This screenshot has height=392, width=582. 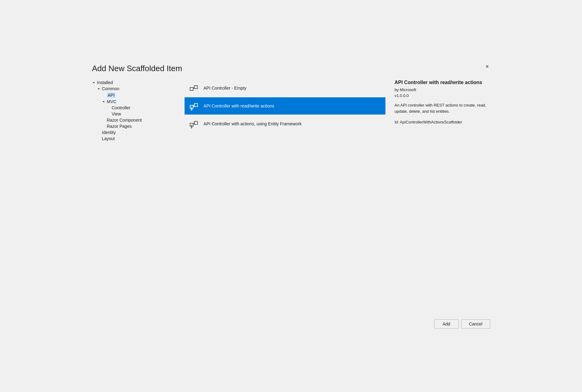 What do you see at coordinates (108, 139) in the screenshot?
I see `sidebar-label-layout: Layout` at bounding box center [108, 139].